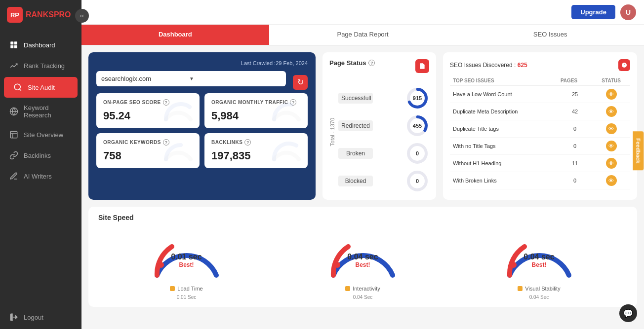  Describe the element at coordinates (14, 155) in the screenshot. I see `backlinks-icon` at that location.